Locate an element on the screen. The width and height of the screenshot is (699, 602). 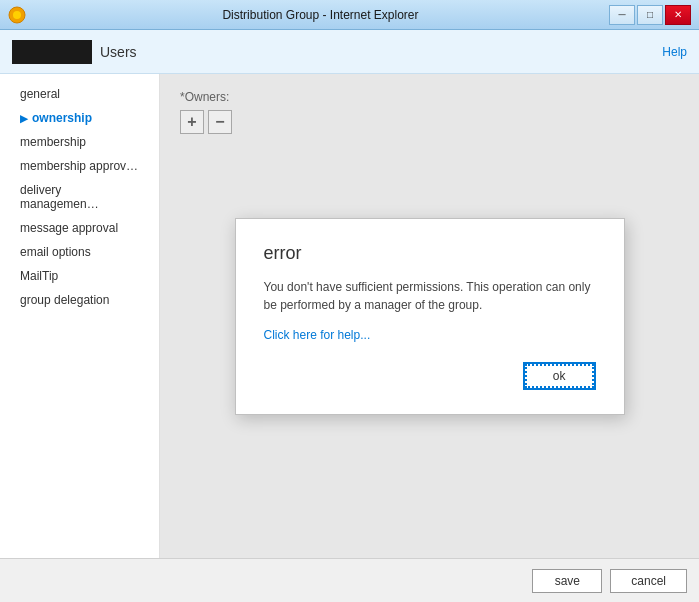
avatar is located at coordinates (52, 52).